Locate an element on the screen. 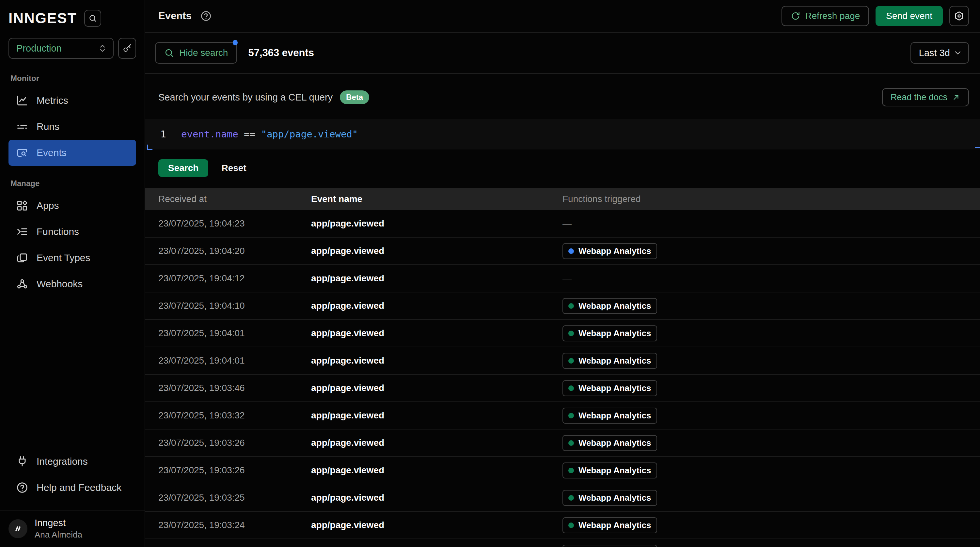 This screenshot has height=547, width=980. cell-received-at: 23/07/2025, 19:04:10 is located at coordinates (228, 306).